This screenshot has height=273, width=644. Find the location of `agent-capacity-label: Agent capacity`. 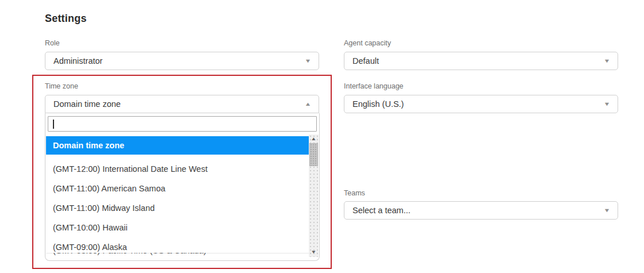

agent-capacity-label: Agent capacity is located at coordinates (367, 43).